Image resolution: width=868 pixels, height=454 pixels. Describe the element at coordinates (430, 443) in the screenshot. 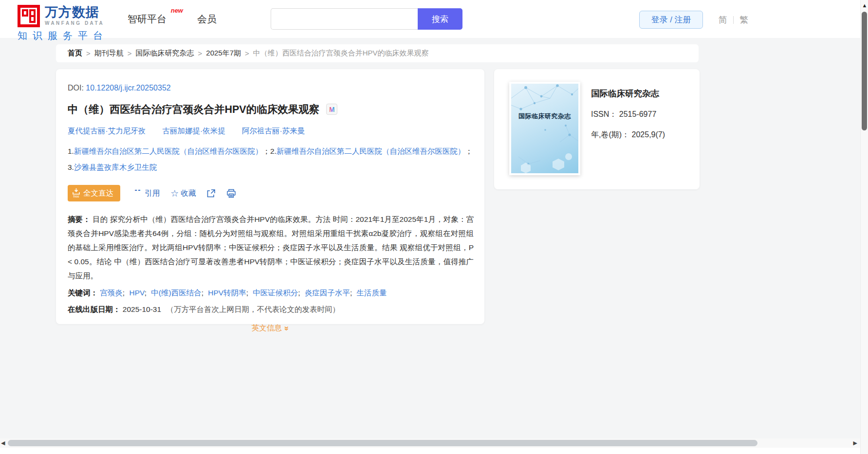

I see `horizontal-scrollbar: ◀ ▶` at that location.